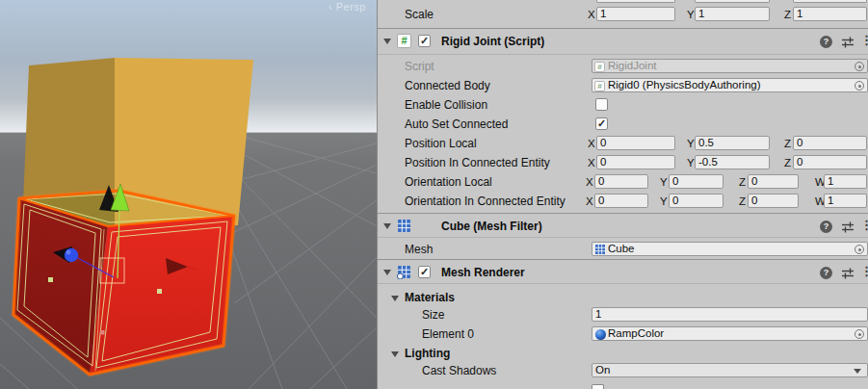  I want to click on scale-x-field: 1, so click(636, 13).